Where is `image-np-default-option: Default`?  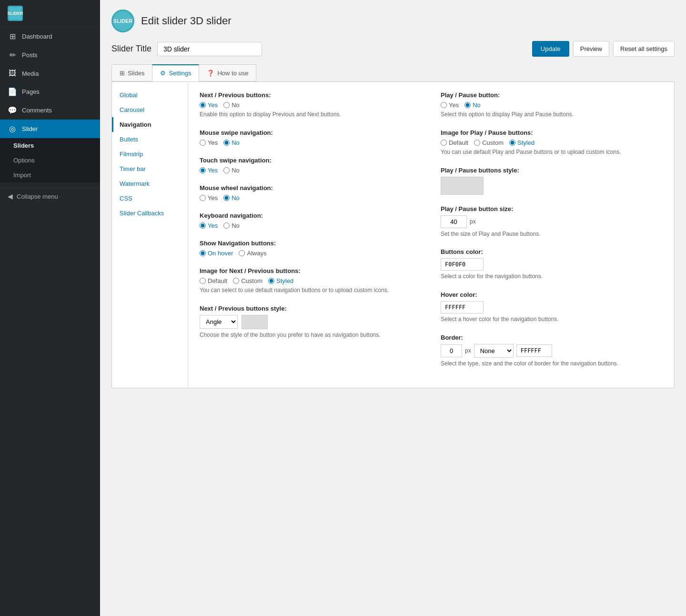
image-np-default-option: Default is located at coordinates (213, 281).